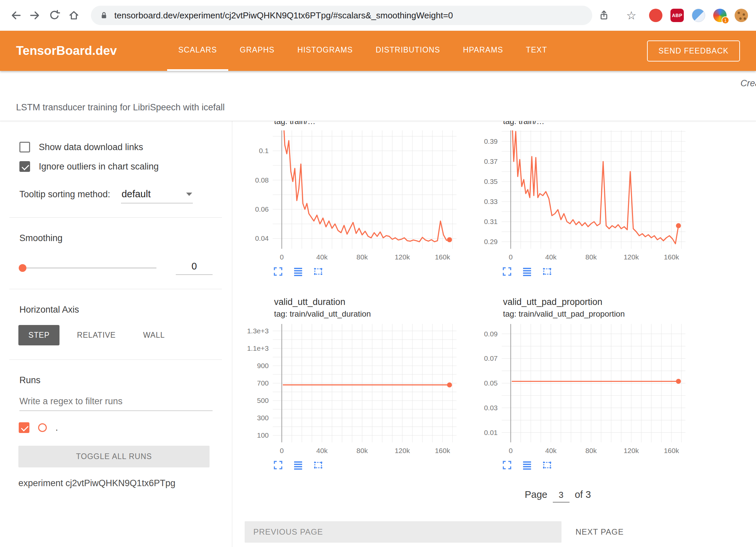  I want to click on browser-toolbar: tensorboard.dev/experiment/cj2vtPiwQHKN9…, so click(378, 15).